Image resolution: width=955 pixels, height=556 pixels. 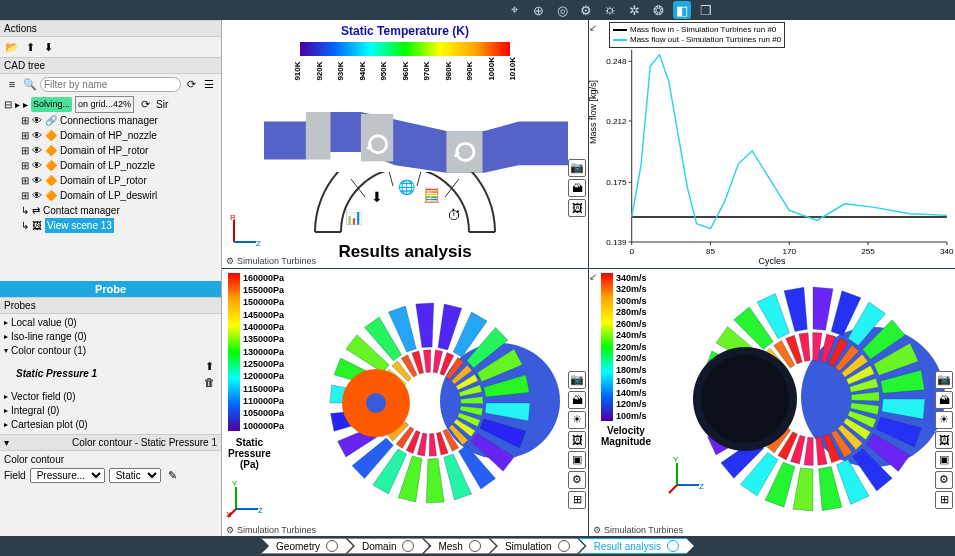 I want to click on upload-icon: ⬆, so click(x=30, y=47).